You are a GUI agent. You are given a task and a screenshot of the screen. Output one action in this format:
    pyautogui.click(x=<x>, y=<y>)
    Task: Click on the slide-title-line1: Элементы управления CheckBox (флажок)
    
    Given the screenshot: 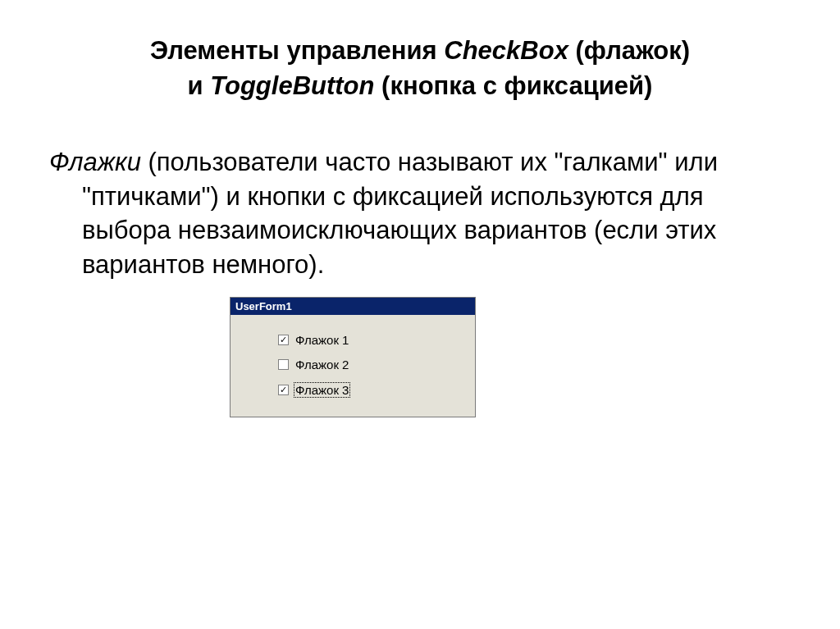 What is the action you would take?
    pyautogui.click(x=420, y=51)
    